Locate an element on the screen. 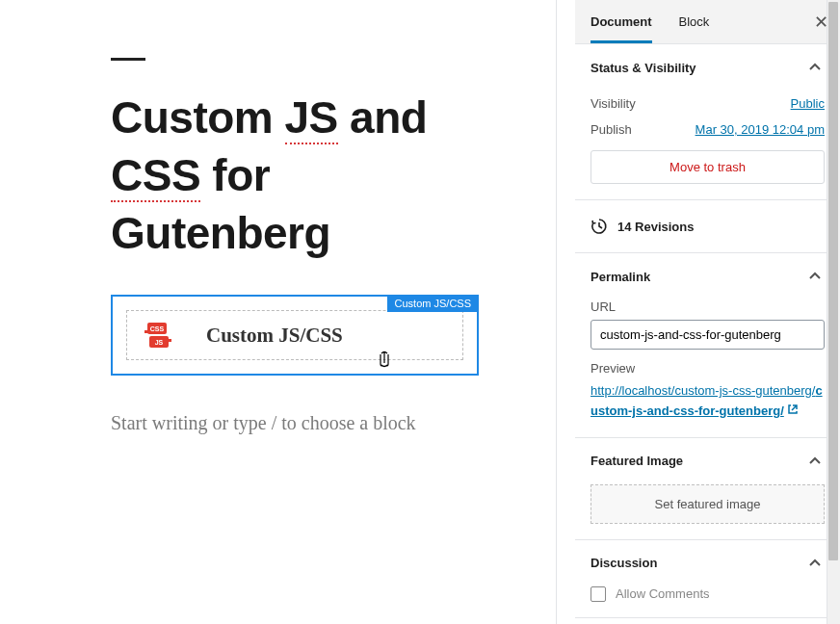  scrollbar-thumb is located at coordinates (833, 281).